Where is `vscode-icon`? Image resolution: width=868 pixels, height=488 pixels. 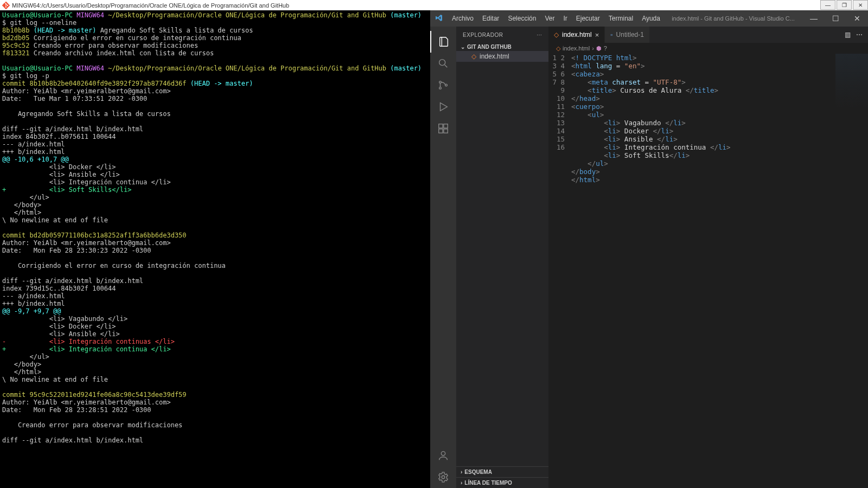 vscode-icon is located at coordinates (439, 18).